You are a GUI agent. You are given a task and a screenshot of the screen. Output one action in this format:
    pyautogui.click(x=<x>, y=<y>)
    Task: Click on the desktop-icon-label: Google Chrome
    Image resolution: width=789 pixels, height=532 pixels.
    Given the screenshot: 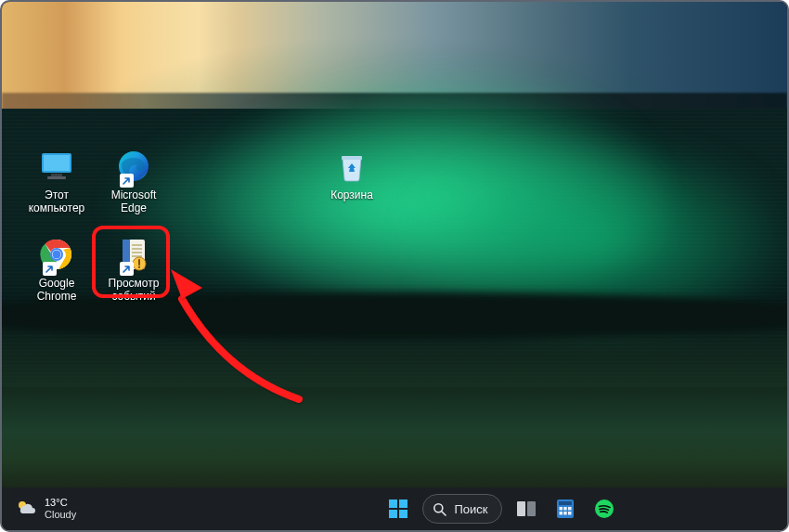 What is the action you would take?
    pyautogui.click(x=57, y=290)
    